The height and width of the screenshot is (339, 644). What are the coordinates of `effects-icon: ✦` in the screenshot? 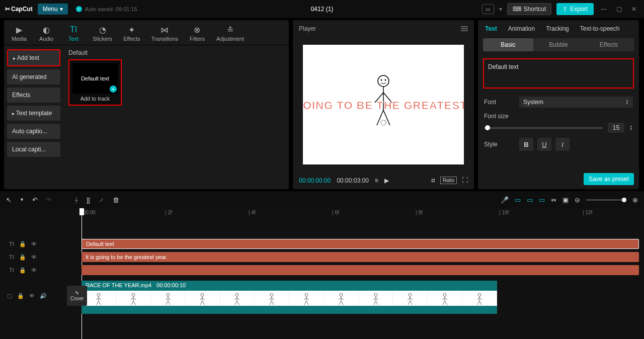 It's located at (132, 30).